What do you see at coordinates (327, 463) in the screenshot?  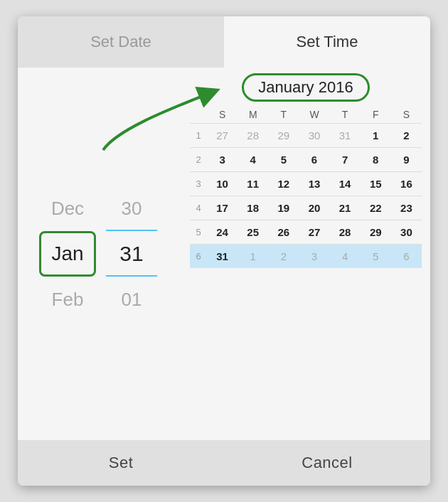 I see `cancel-button: Cancel` at bounding box center [327, 463].